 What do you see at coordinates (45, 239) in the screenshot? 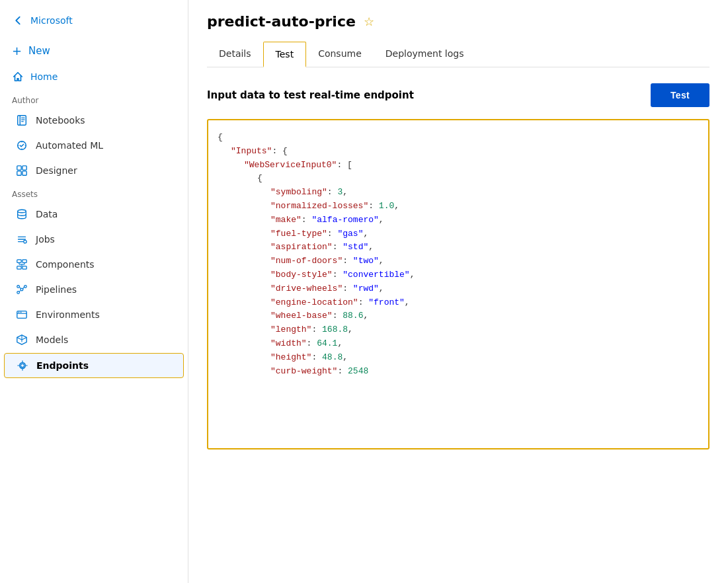
I see `jobs-label: Jobs` at bounding box center [45, 239].